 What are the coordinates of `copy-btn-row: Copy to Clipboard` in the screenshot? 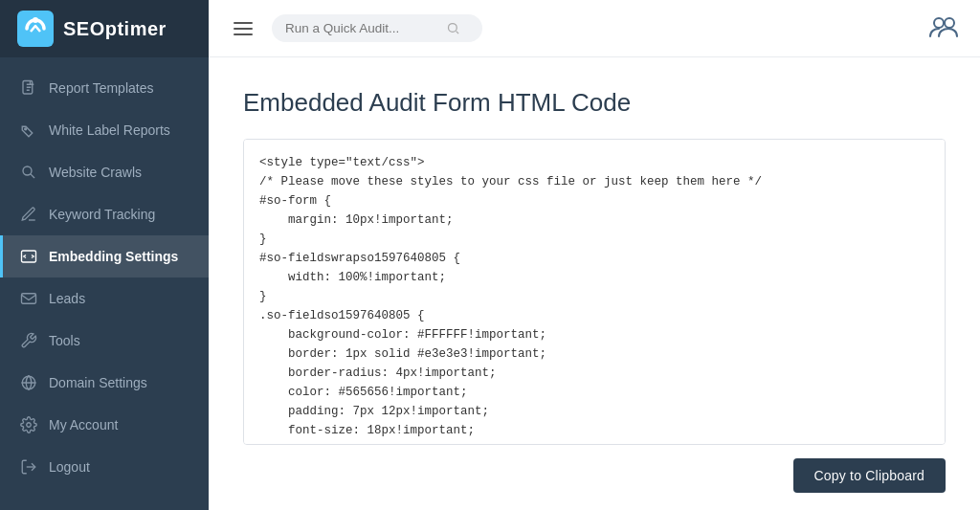 It's located at (594, 469).